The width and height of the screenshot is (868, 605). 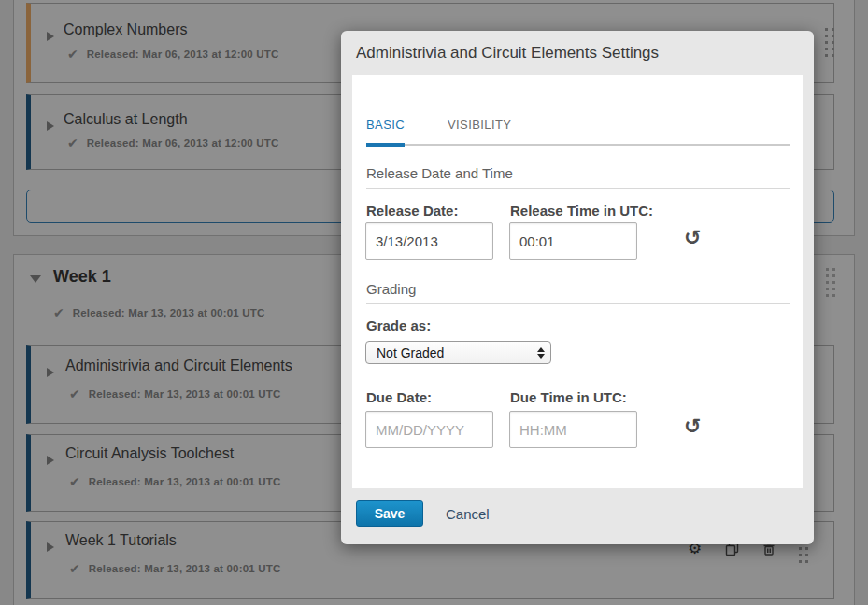 What do you see at coordinates (692, 238) in the screenshot?
I see `reset-release-icon: ↺` at bounding box center [692, 238].